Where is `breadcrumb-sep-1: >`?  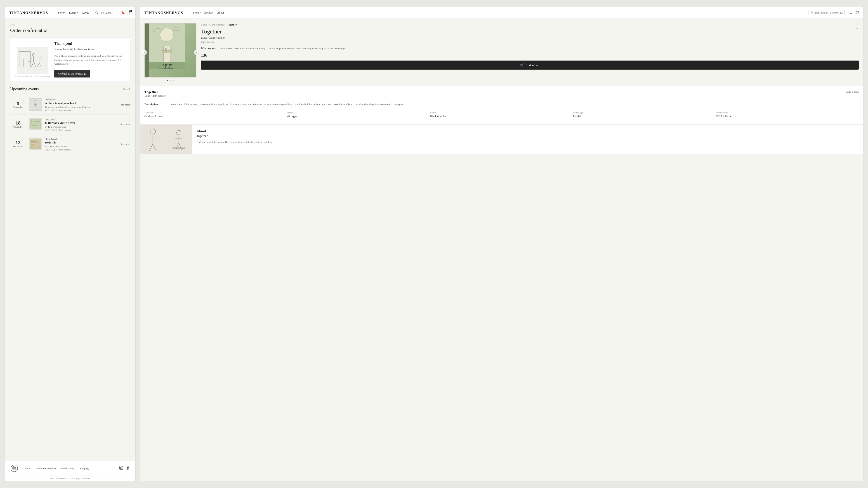
breadcrumb-sep-1: > is located at coordinates (209, 25).